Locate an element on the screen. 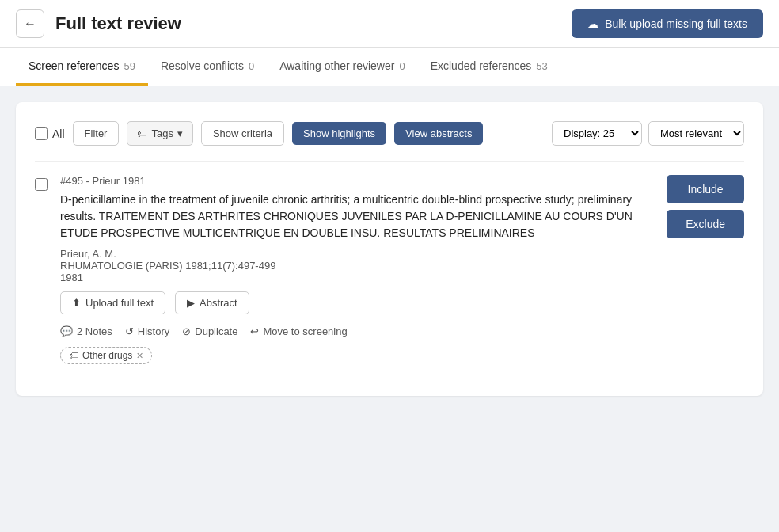  select-all-checkbox is located at coordinates (41, 134).